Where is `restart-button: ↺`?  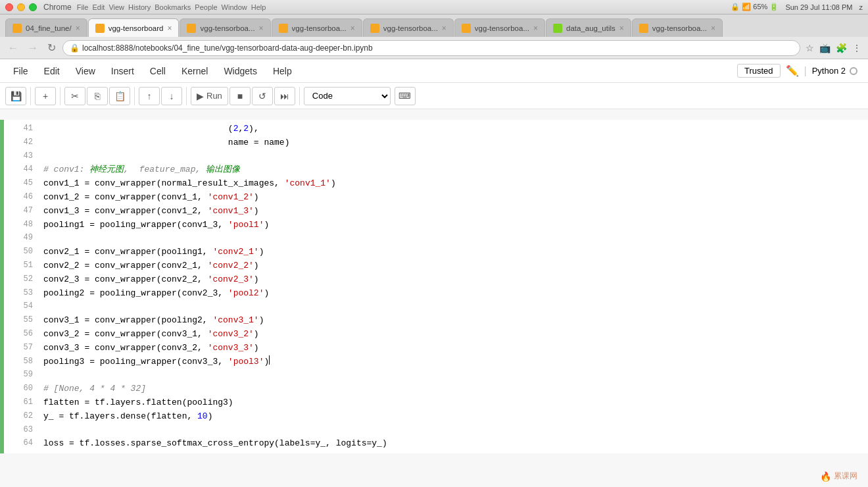
restart-button: ↺ is located at coordinates (262, 96).